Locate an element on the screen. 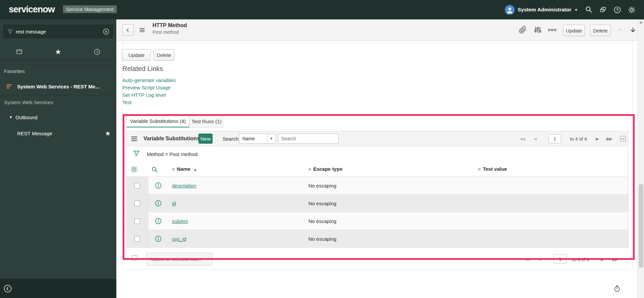 This screenshot has height=298, width=644. tab-variable-substitutions: Variable Substitutions (4) is located at coordinates (158, 121).